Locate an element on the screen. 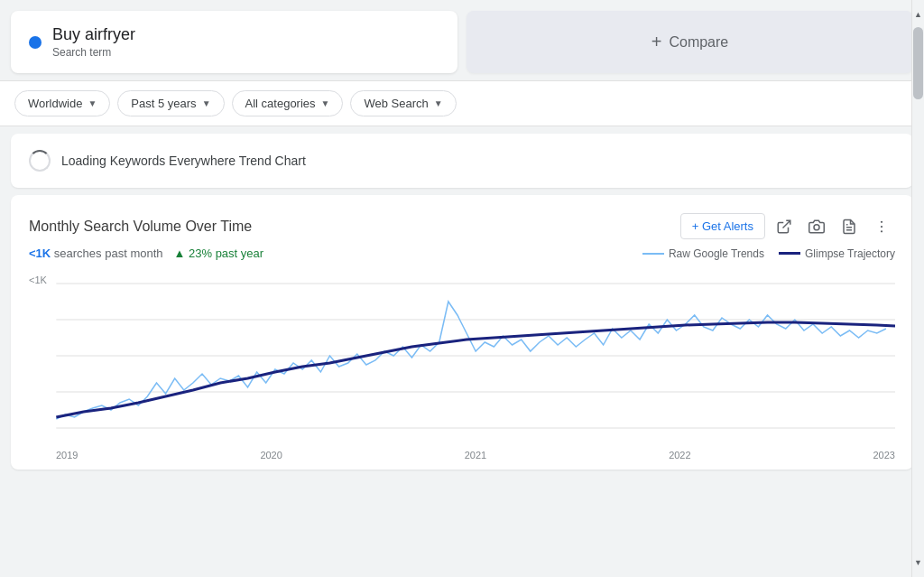  category-chevron-icon: ▼ is located at coordinates (326, 103).